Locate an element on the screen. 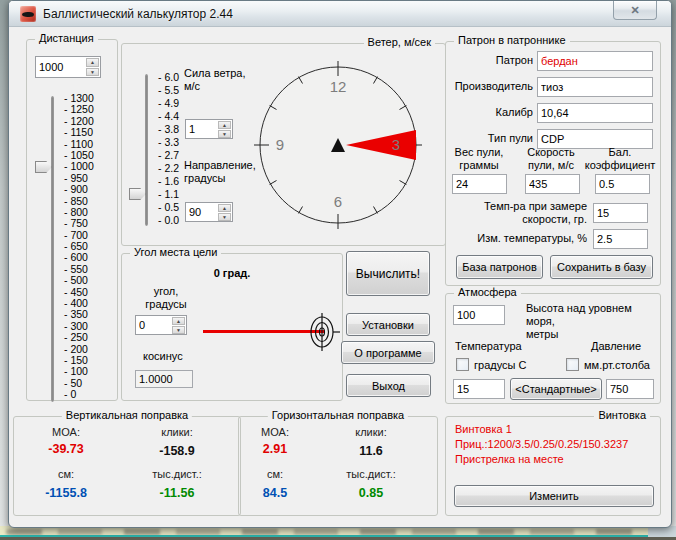 The height and width of the screenshot is (540, 676). scale-tick-label: - 1150 is located at coordinates (79, 132).